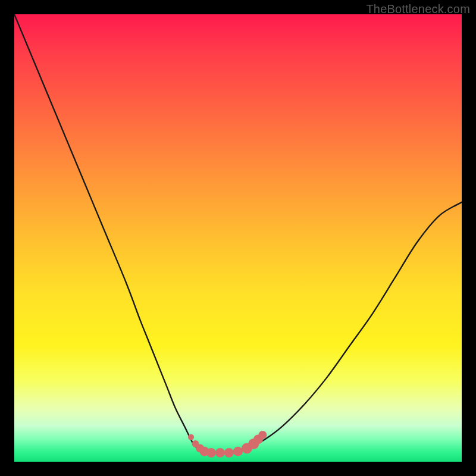  Describe the element at coordinates (227, 444) in the screenshot. I see `marker-group` at that location.